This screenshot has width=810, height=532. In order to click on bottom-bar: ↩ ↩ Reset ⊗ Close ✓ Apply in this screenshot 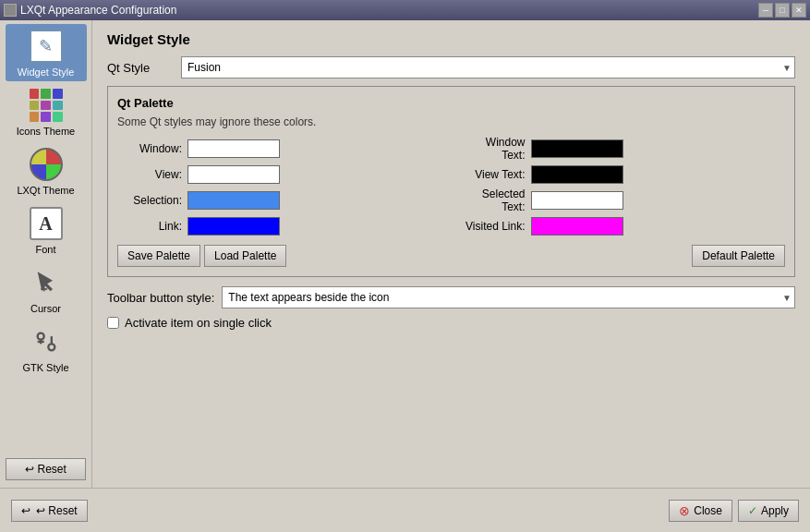, I will do `click(405, 510)`.